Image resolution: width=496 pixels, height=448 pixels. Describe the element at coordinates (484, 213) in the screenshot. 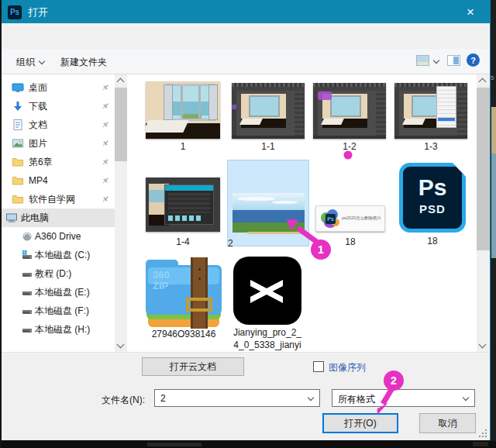

I see `file-list-scrollbar` at that location.